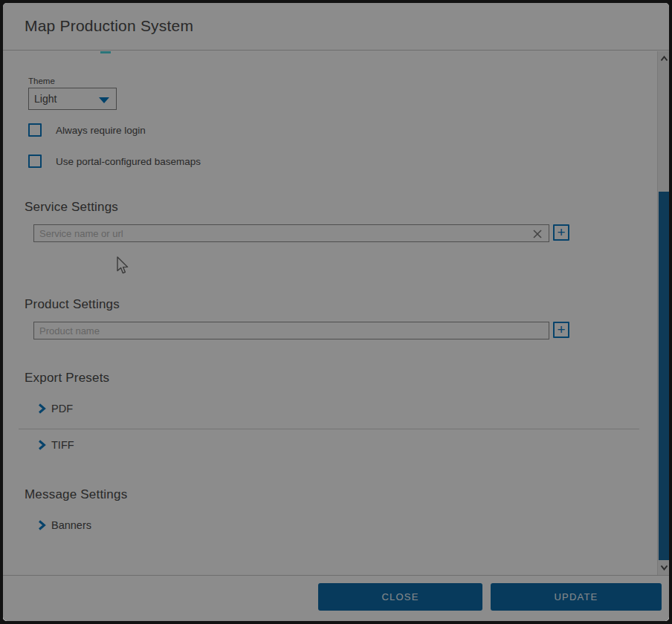 The image size is (672, 624). I want to click on export-presets-heading: Export Presets, so click(67, 378).